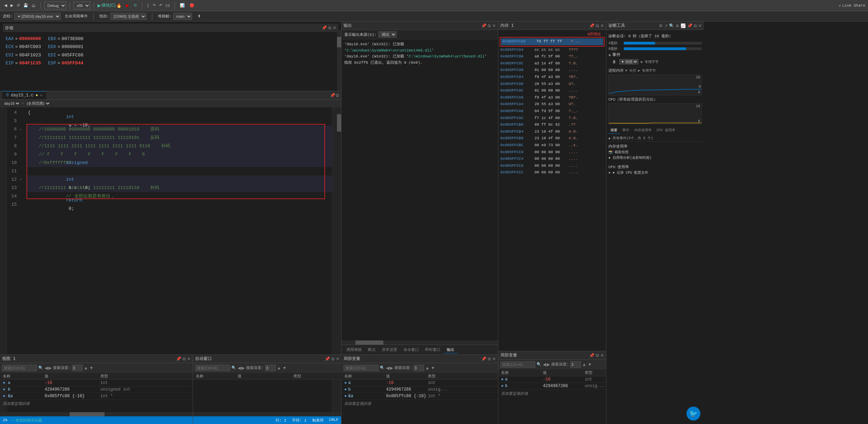 The height and width of the screenshot is (424, 868). What do you see at coordinates (626, 130) in the screenshot?
I see `diag-tab-events: 事件` at bounding box center [626, 130].